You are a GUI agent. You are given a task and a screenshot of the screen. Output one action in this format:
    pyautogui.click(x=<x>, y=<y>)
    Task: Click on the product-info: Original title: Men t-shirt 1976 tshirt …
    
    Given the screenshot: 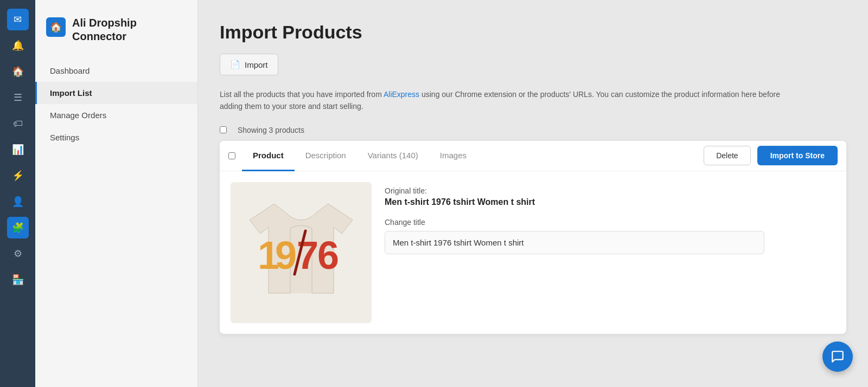 What is the action you would take?
    pyautogui.click(x=610, y=218)
    